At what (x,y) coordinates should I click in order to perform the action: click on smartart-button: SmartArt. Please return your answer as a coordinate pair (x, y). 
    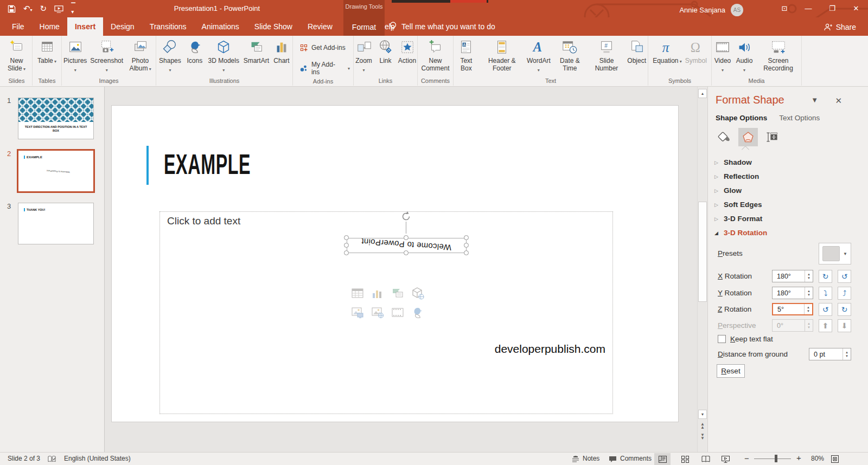
    Looking at the image, I should click on (256, 51).